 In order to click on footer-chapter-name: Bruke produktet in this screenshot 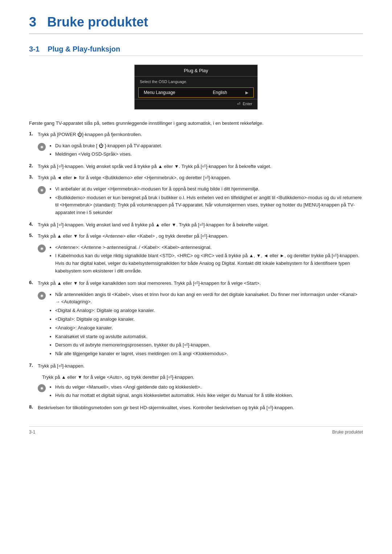, I will do `click(348, 432)`.